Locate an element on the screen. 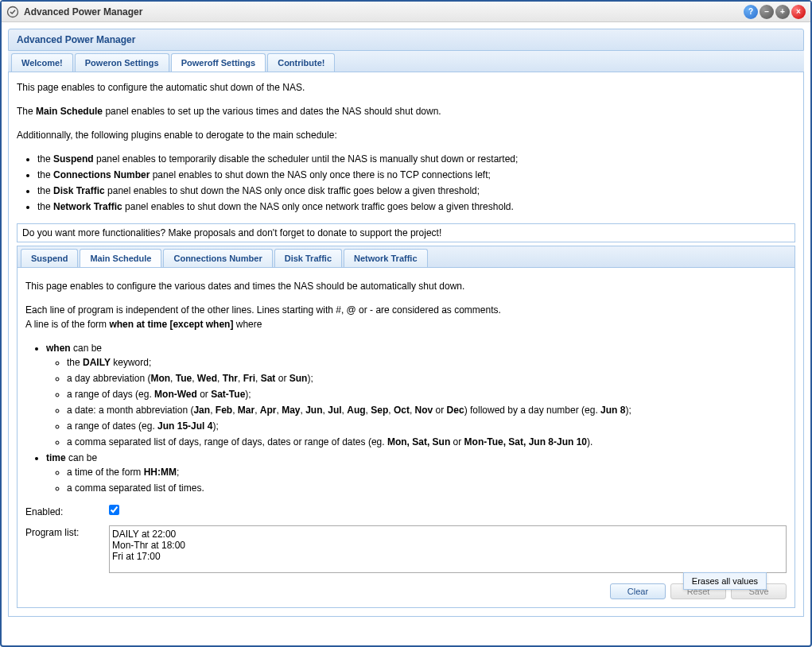 This screenshot has width=812, height=647. intro-line2: The Main Schedule panel enables to set u… is located at coordinates (406, 111).